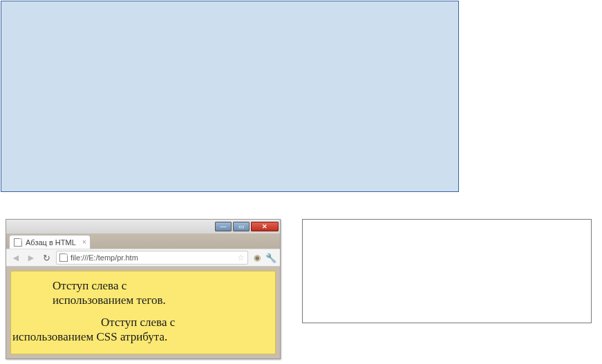 This screenshot has height=364, width=602. I want to click on minimize-icon: —, so click(224, 227).